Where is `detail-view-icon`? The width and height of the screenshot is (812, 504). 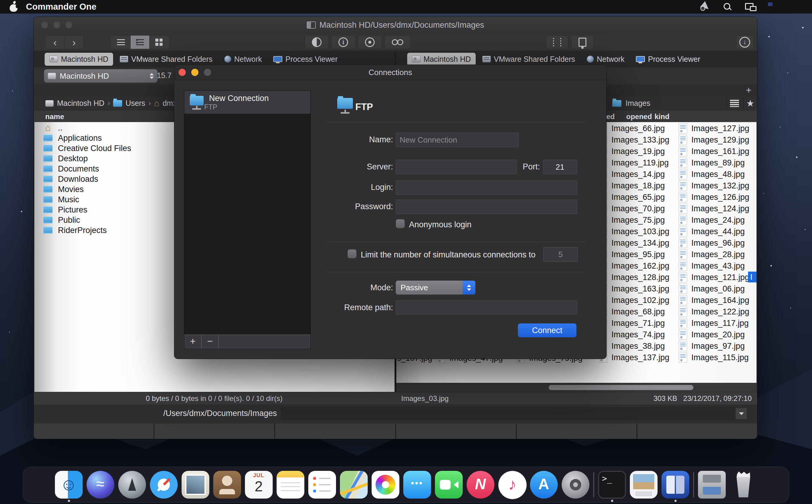 detail-view-icon is located at coordinates (140, 42).